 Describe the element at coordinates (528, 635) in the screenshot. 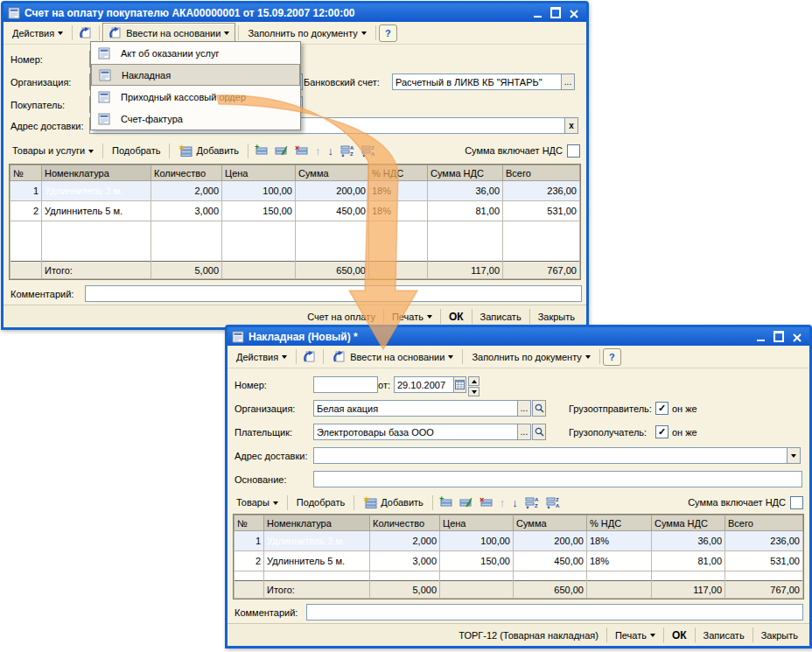

I see `torg12-print-form-button: ТОРГ-12 (Товарная накладная)` at that location.